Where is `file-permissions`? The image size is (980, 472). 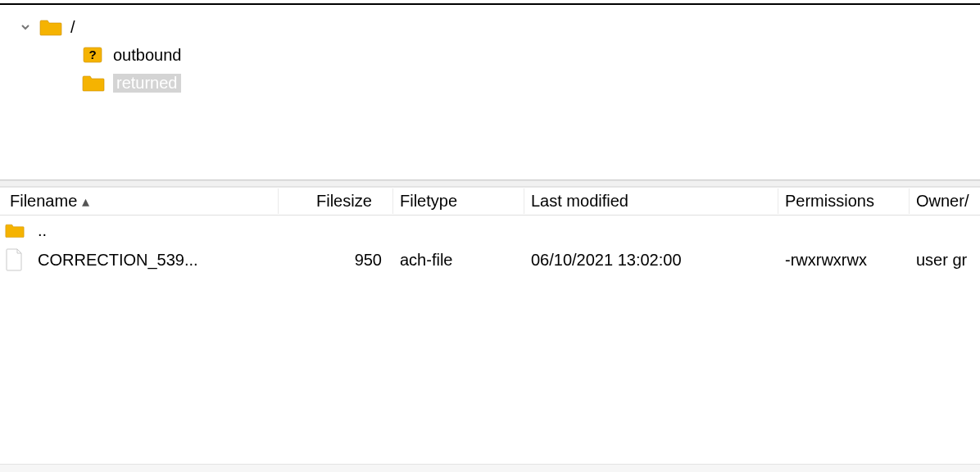 file-permissions is located at coordinates (844, 230).